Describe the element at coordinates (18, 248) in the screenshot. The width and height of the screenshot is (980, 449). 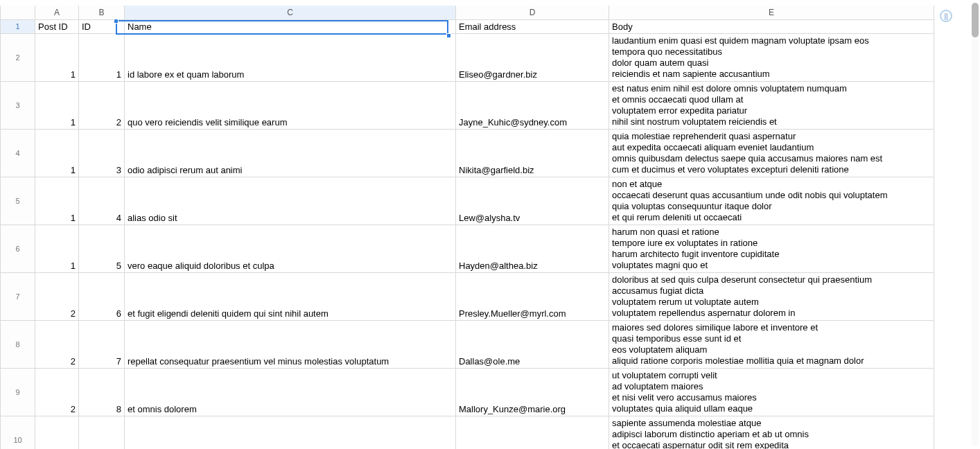
I see `row-header-6: 6` at that location.